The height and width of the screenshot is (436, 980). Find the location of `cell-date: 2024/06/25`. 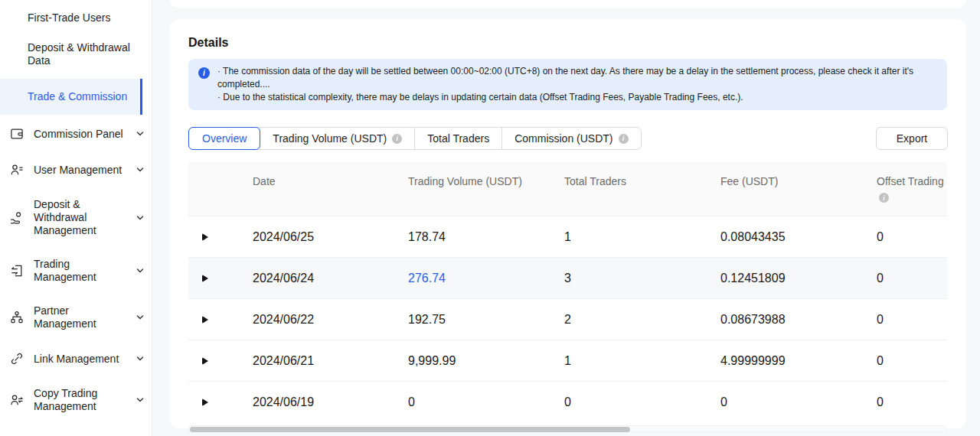

cell-date: 2024/06/25 is located at coordinates (331, 237).